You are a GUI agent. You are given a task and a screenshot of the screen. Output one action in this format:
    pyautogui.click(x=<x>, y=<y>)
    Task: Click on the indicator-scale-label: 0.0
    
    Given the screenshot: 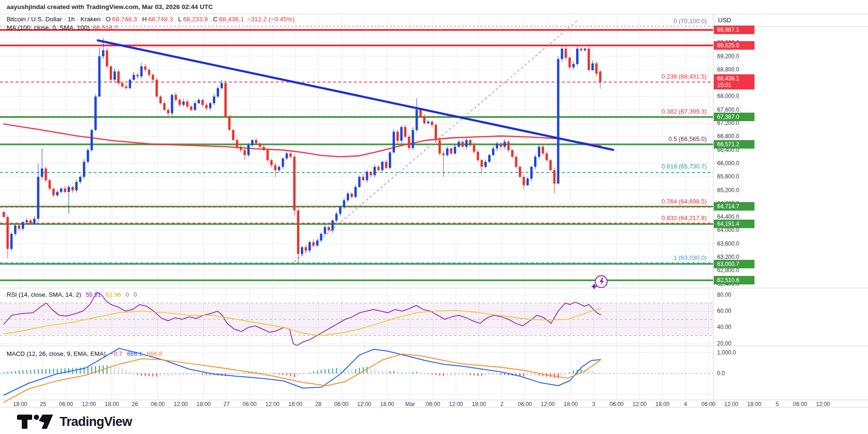 What is the action you would take?
    pyautogui.click(x=721, y=373)
    